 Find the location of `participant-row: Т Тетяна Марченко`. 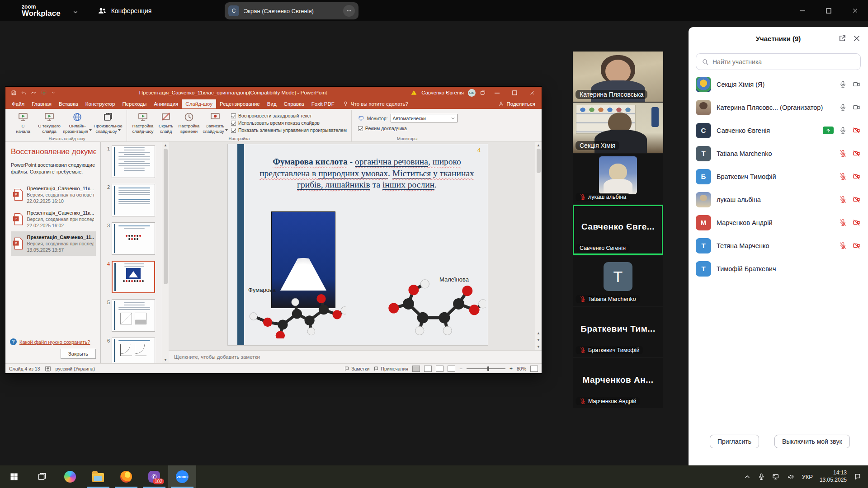

participant-row: Т Тетяна Марченко is located at coordinates (778, 246).